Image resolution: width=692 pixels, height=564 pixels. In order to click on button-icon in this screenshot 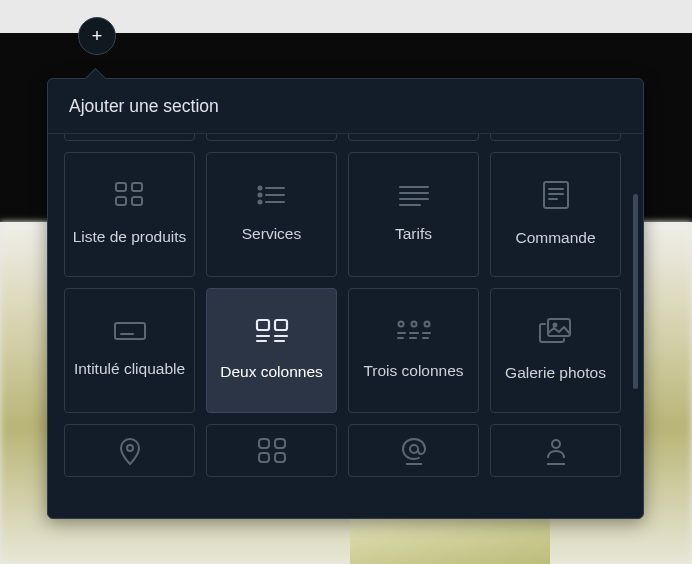, I will do `click(130, 331)`.